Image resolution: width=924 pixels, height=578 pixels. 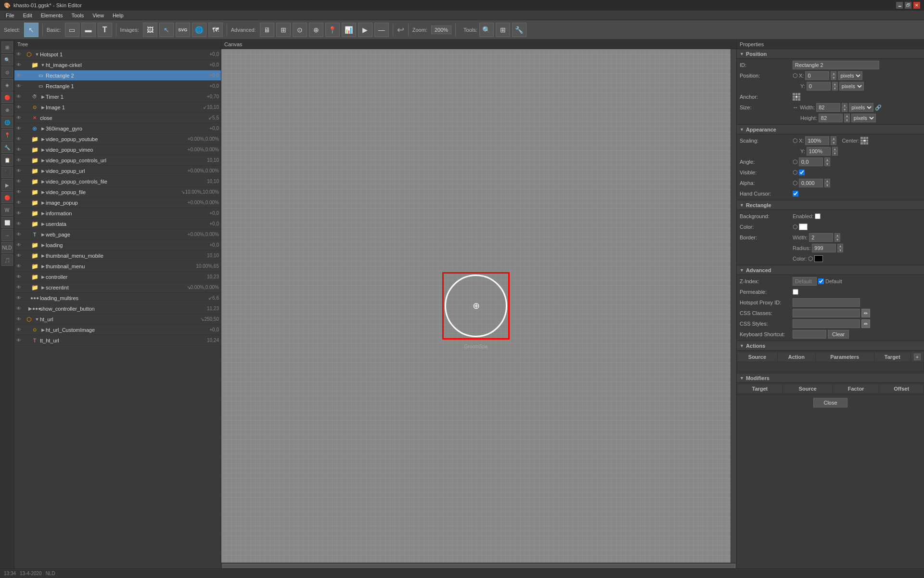 I want to click on left-icon-18: 🎵, so click(x=7, y=260).